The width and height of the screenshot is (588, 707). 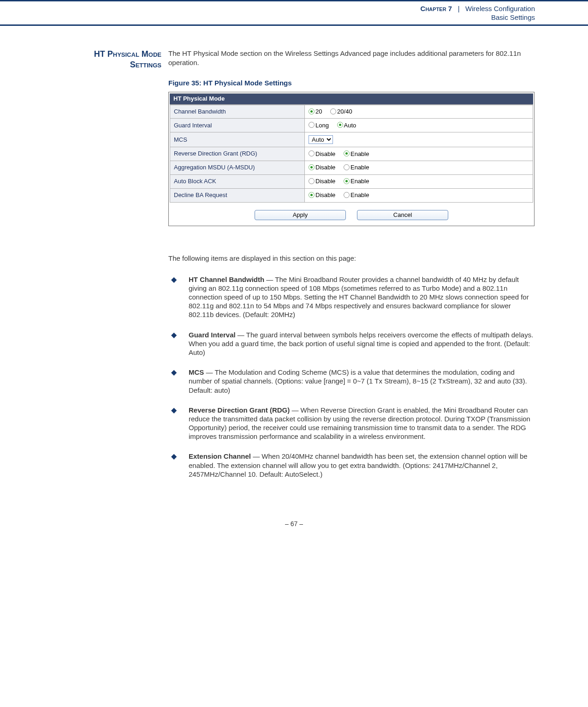 I want to click on label-rdg: Reverse Direction Grant (RDG), so click(x=238, y=154).